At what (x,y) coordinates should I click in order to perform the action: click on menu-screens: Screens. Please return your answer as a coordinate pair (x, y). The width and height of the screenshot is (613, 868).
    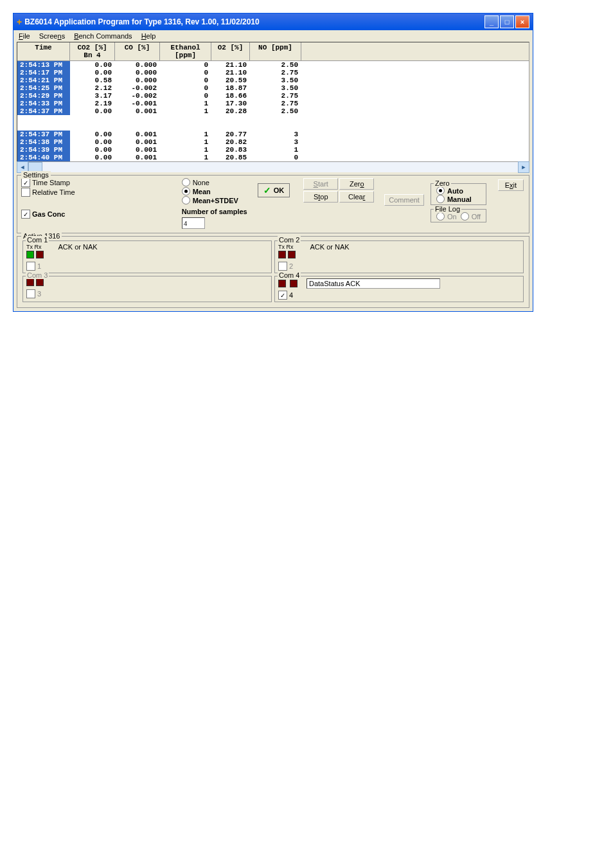
    Looking at the image, I should click on (52, 36).